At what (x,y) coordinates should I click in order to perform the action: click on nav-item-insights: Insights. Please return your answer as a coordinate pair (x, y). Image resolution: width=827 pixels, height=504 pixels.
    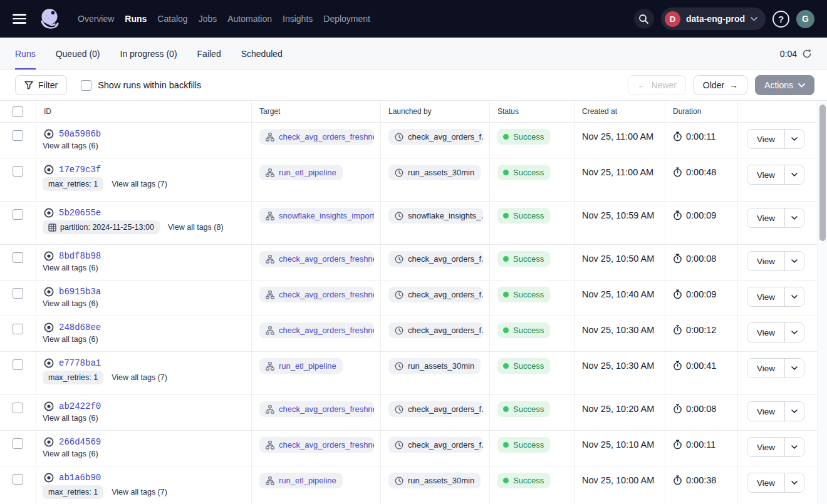
    Looking at the image, I should click on (298, 19).